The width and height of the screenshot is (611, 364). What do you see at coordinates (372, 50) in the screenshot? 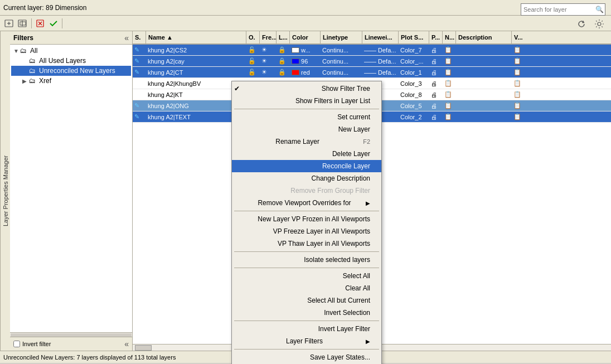
I see `table-row: ✎ khung A2|CS2 🔓 ☀ 🔒 w... Continu... —— …` at bounding box center [372, 50].